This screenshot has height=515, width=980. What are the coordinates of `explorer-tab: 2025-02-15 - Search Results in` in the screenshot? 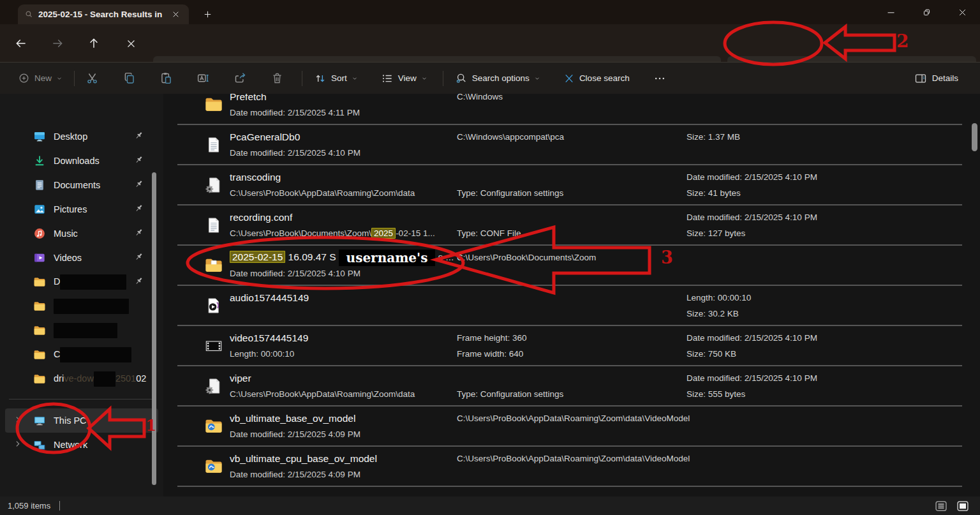 It's located at (103, 14).